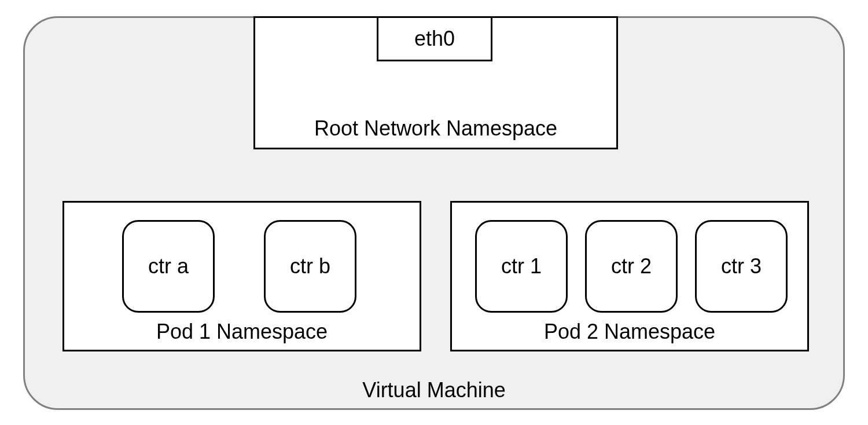 This screenshot has height=425, width=868. I want to click on container-a-label: ctr a, so click(168, 266).